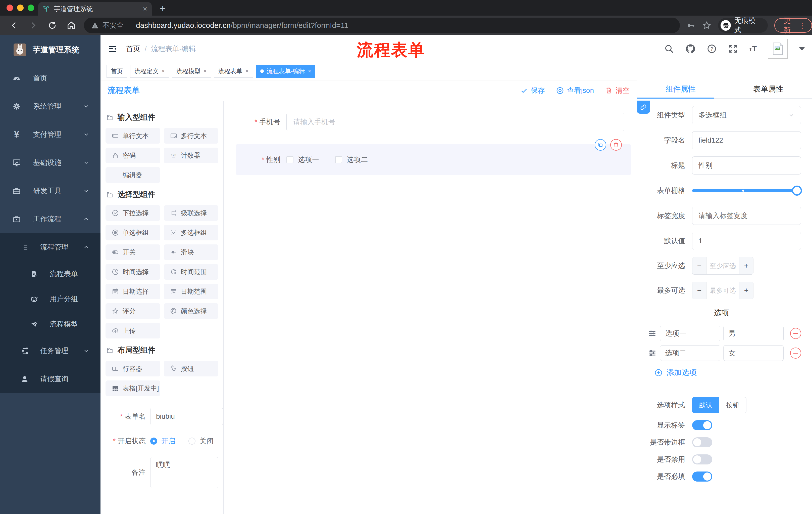 The image size is (812, 514). What do you see at coordinates (133, 252) in the screenshot?
I see `palette-item-switch: 开关` at bounding box center [133, 252].